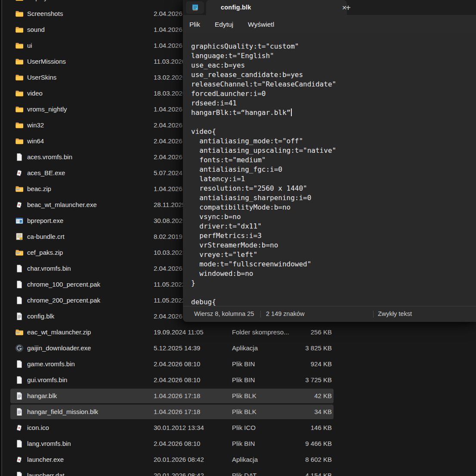 The width and height of the screenshot is (476, 476). What do you see at coordinates (172, 349) in the screenshot?
I see `file-row: gaijin_downloader.exe5.12.2025 14:39Apli…` at bounding box center [172, 349].